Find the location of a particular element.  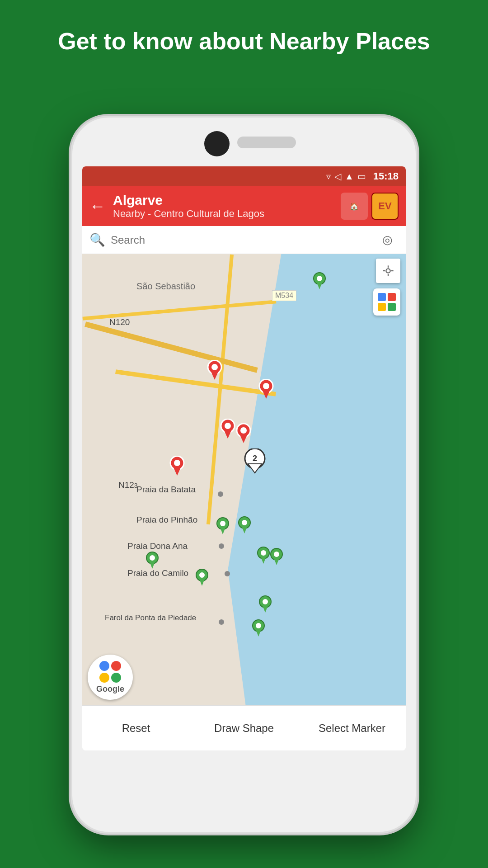

green-pin-top is located at coordinates (319, 282).